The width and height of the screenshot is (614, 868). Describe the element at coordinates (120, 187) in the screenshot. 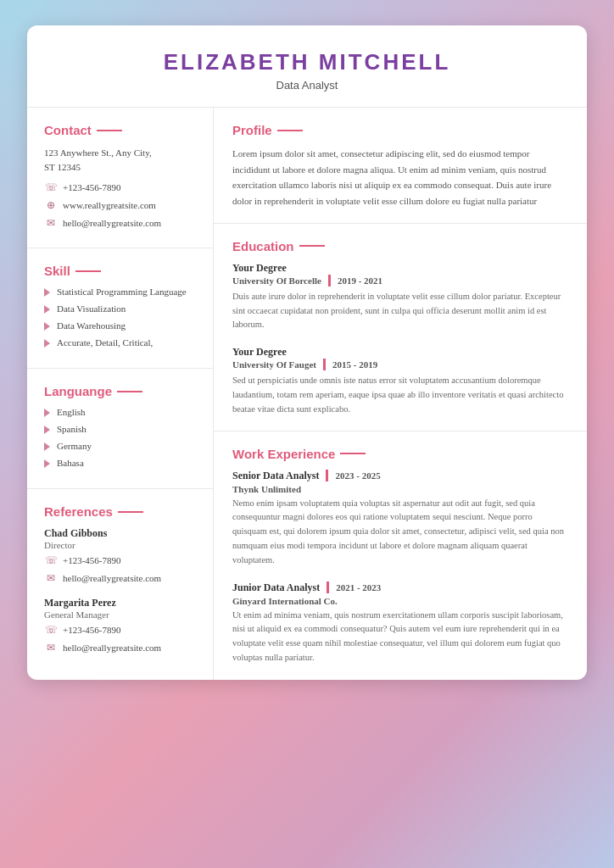

I see `contact-phone: ☏ +123-456-7890` at that location.